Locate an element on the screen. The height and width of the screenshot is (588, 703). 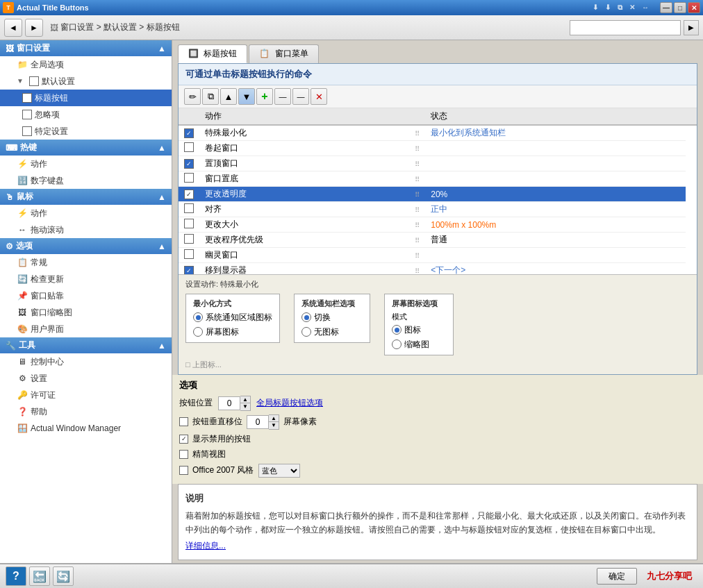
spin-up: ▲ is located at coordinates (245, 400).